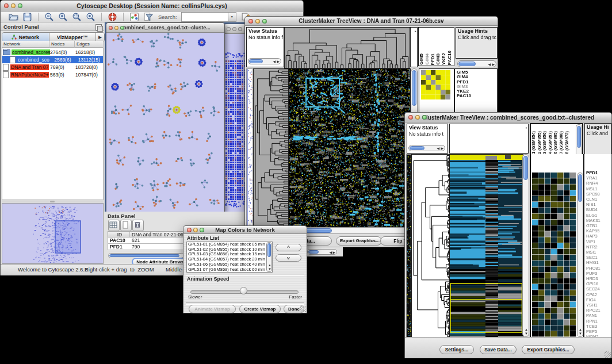 This screenshot has width=612, height=364. Describe the element at coordinates (244, 291) in the screenshot. I see `slider-thumb` at that location.